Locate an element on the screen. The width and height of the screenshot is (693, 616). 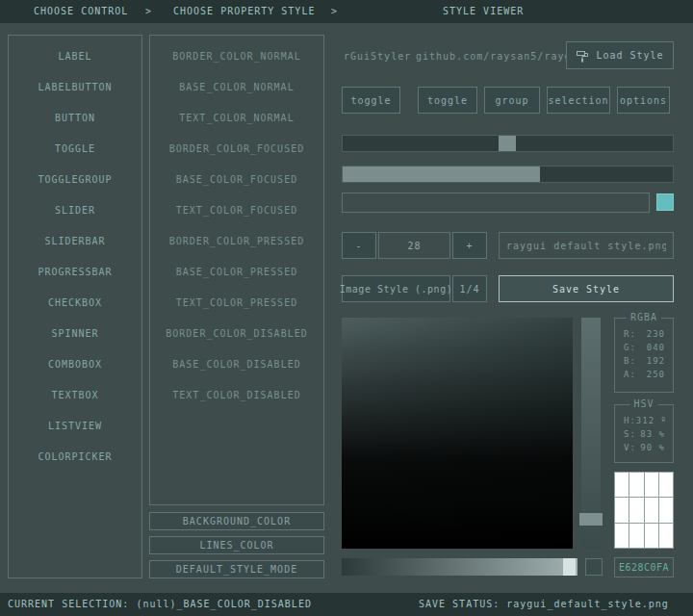
hue-slider-handle is located at coordinates (591, 520).